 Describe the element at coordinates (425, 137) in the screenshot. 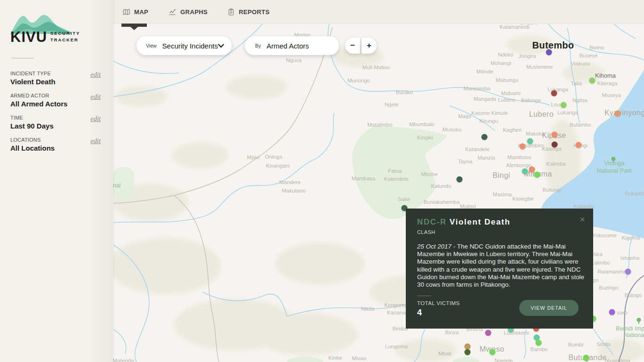

I see `map-place-label: Kingiki` at that location.